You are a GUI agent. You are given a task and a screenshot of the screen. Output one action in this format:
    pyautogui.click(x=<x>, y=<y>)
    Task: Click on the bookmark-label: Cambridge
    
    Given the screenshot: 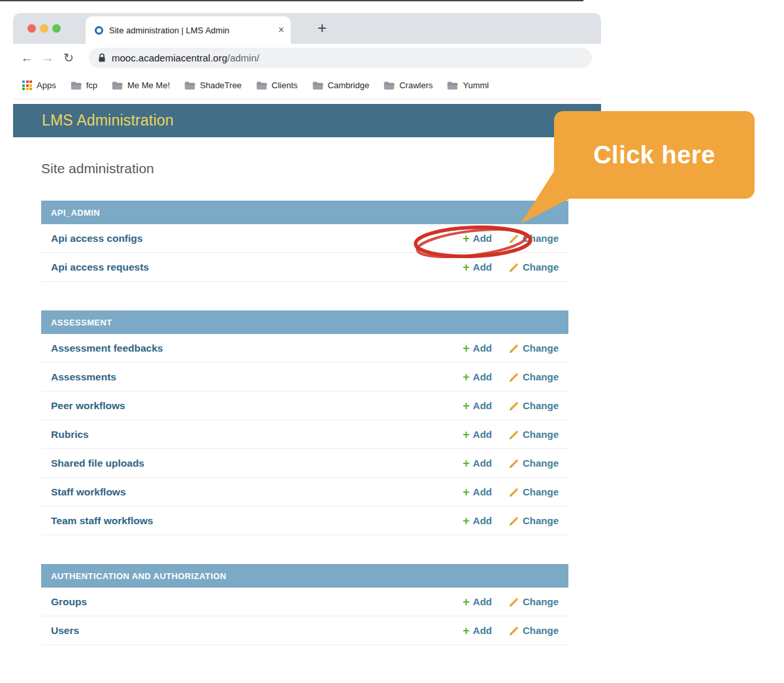 What is the action you would take?
    pyautogui.click(x=349, y=85)
    